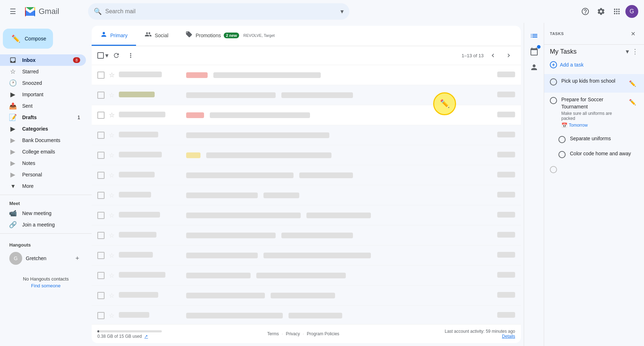 This screenshot has height=346, width=644. What do you see at coordinates (594, 112) in the screenshot?
I see `task-item-2: Prepare for Soccer Tournament Make sure …` at bounding box center [594, 112].